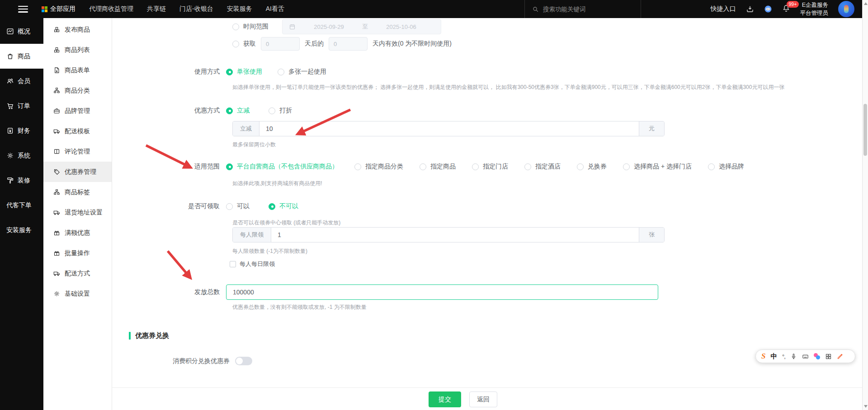  Describe the element at coordinates (455, 235) in the screenshot. I see `per-person-limit-input` at that location.